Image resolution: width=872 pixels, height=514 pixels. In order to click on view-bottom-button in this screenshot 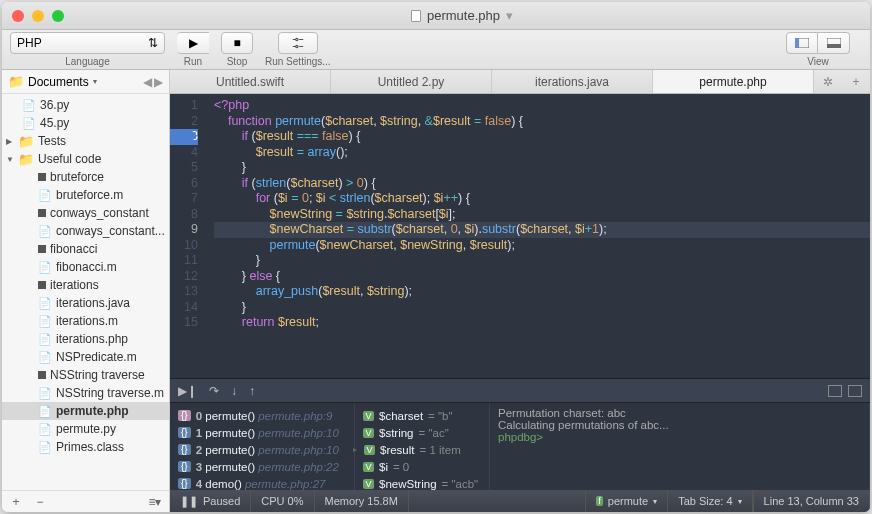, I will do `click(834, 43)`.